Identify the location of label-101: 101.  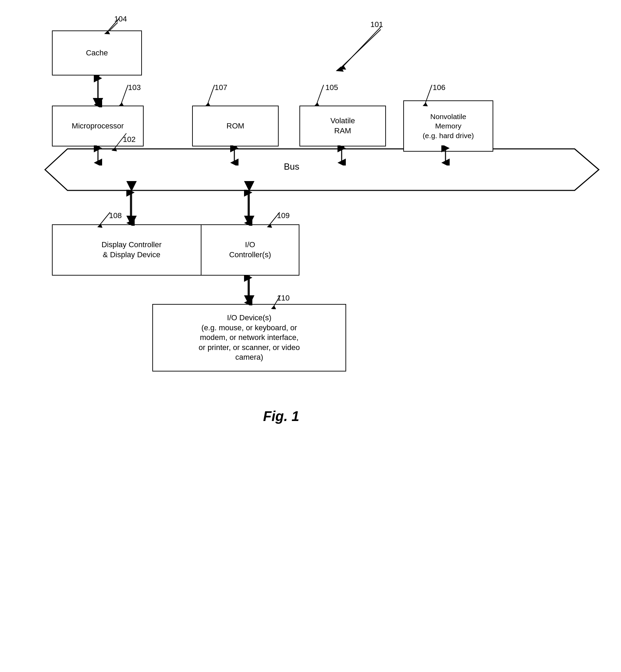
(377, 25).